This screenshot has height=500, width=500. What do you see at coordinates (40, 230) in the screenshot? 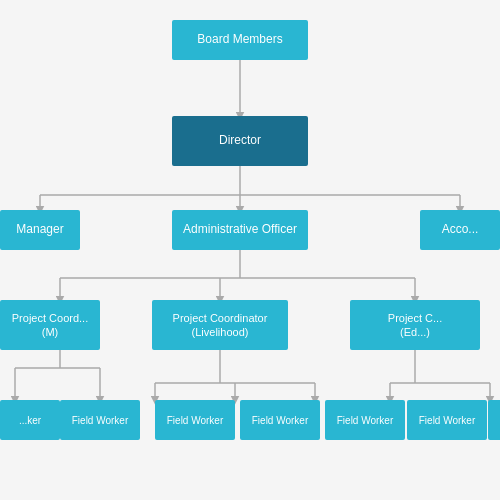
I see `node-manager: Manager` at bounding box center [40, 230].